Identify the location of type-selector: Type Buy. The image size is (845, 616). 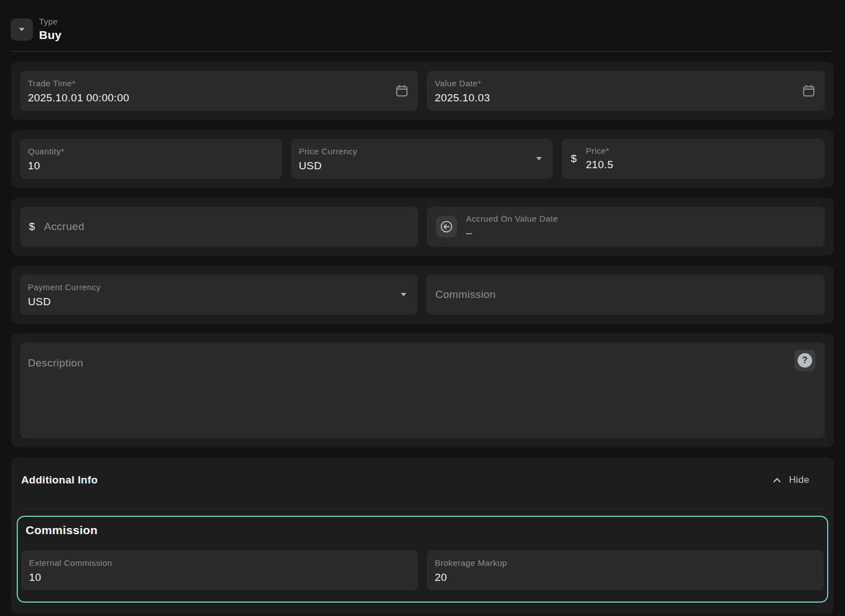
(50, 29).